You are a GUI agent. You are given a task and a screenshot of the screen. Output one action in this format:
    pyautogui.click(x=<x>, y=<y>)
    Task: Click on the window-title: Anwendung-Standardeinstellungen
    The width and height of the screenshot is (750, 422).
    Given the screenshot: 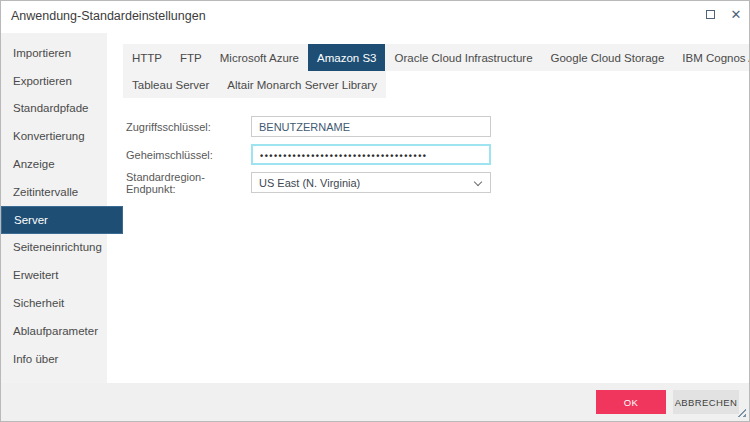 What is the action you would take?
    pyautogui.click(x=108, y=16)
    